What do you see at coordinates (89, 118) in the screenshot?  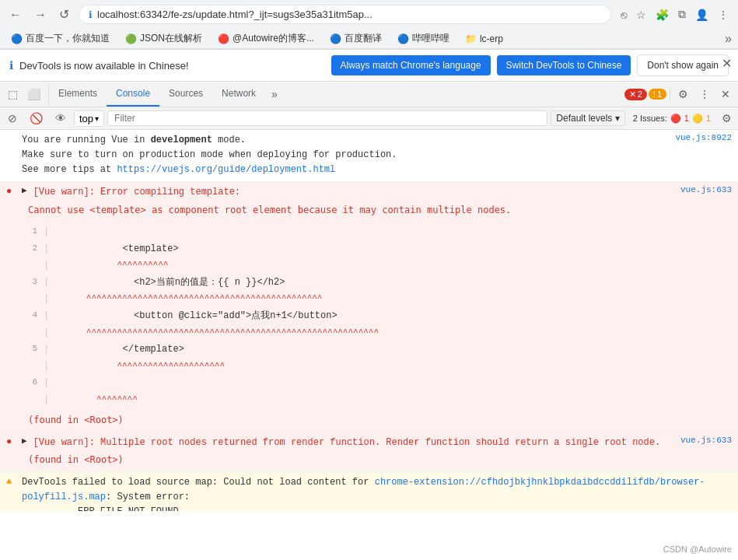 I see `context-selector: top ▾` at bounding box center [89, 118].